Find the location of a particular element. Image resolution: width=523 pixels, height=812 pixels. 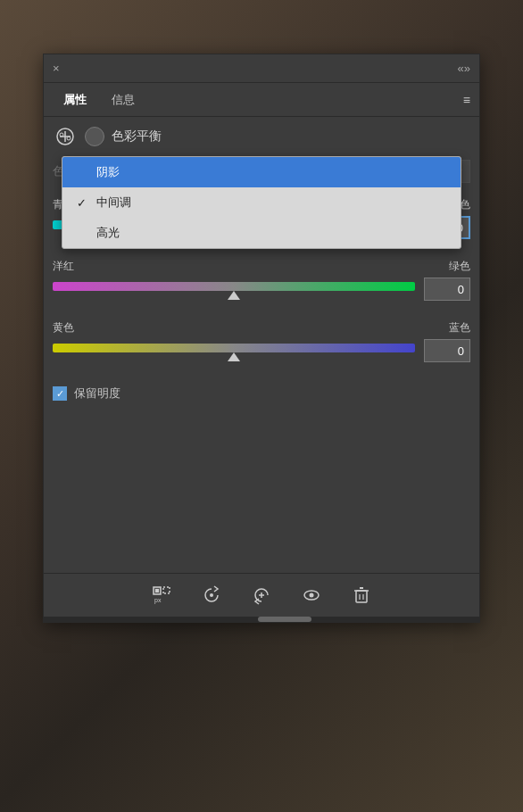

svg-text: px is located at coordinates (158, 601).